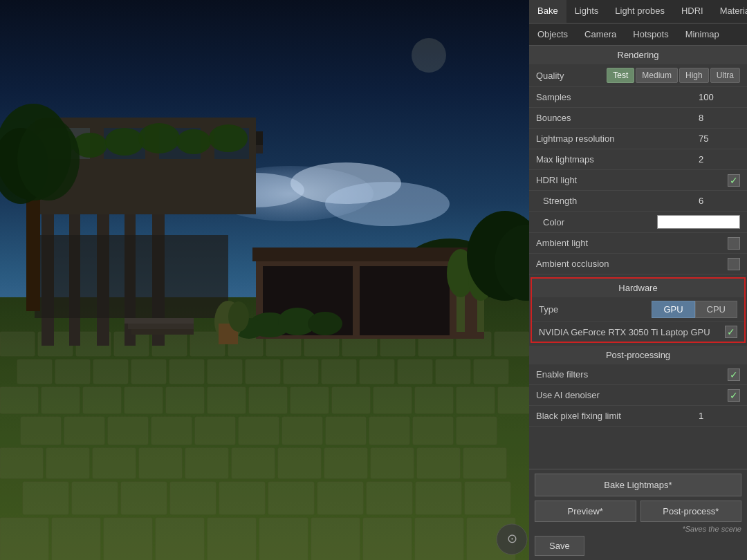 The width and height of the screenshot is (747, 560). What do you see at coordinates (638, 55) in the screenshot?
I see `rendering-header: Rendering` at bounding box center [638, 55].